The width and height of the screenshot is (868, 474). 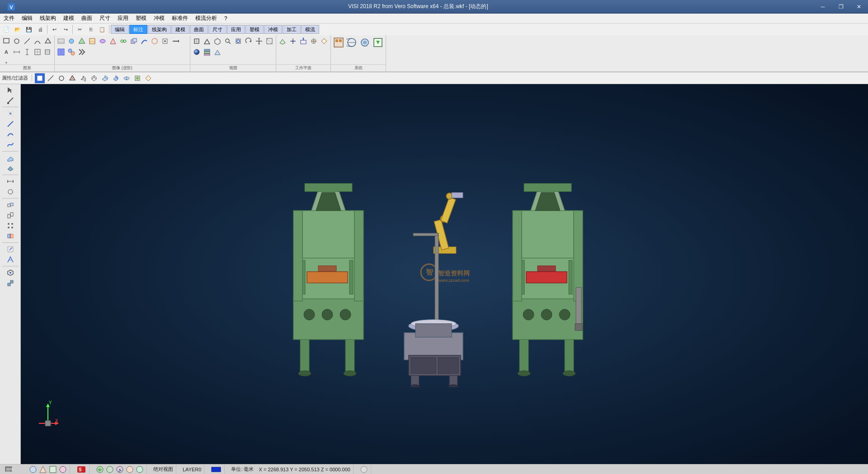 What do you see at coordinates (9, 19) in the screenshot?
I see `menu-file: 文件` at bounding box center [9, 19].